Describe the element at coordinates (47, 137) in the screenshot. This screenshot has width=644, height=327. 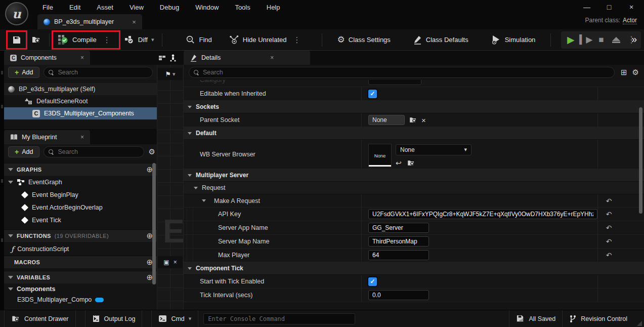
I see `my-blueprint-tab: My Blueprint ×` at that location.